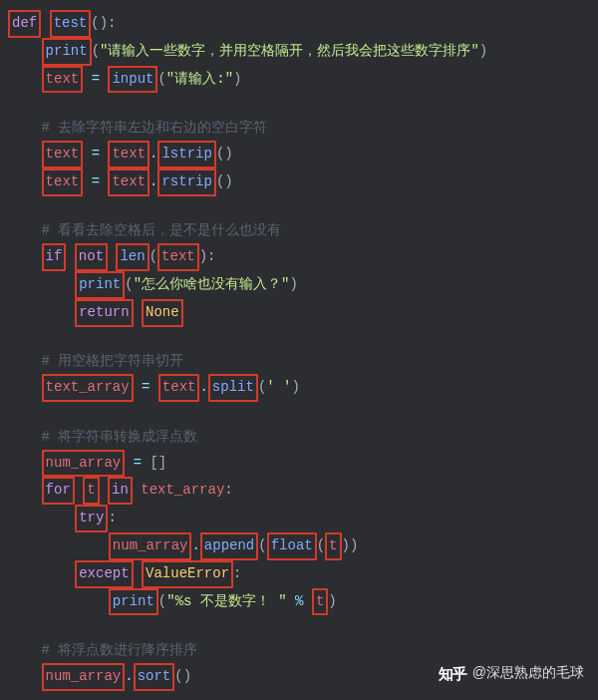 Image resolution: width=598 pixels, height=700 pixels. Describe the element at coordinates (299, 129) in the screenshot. I see `code-line: # 去除字符串左边和右边的空白字符` at that location.